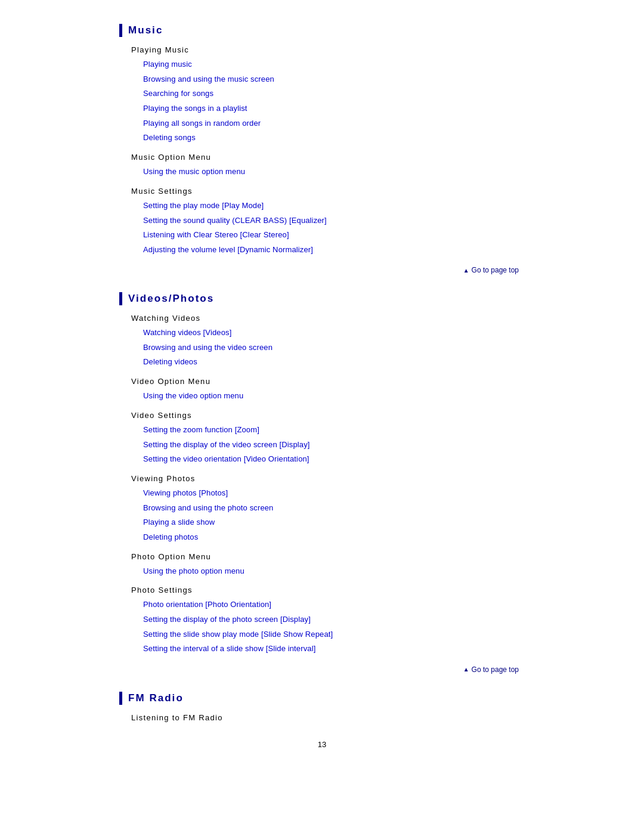  Describe the element at coordinates (322, 669) in the screenshot. I see `videos-photos-go-to-top: Go to page top` at that location.